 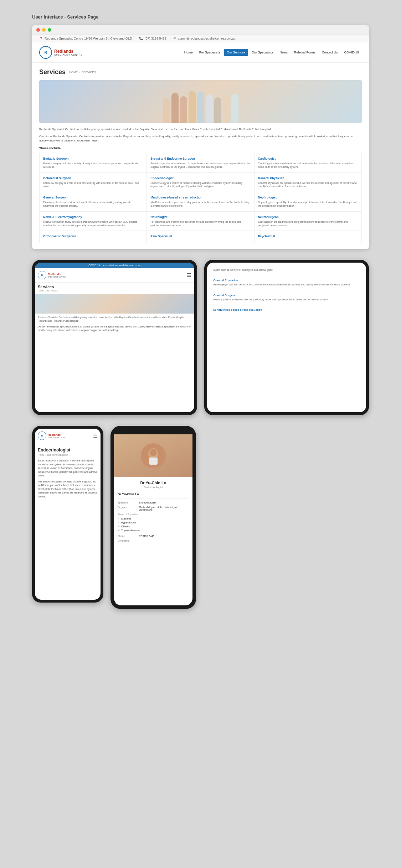 I want to click on doctor-name: Dr Yu-Chin Lo, so click(x=153, y=483).